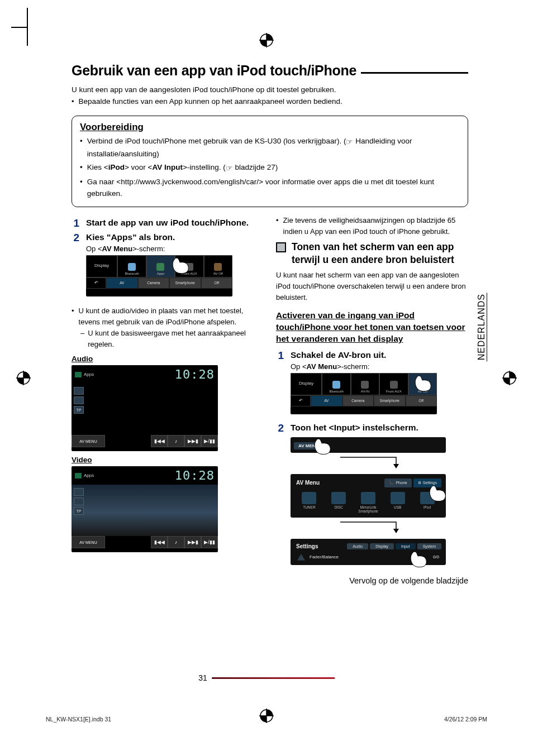 This screenshot has height=756, width=533. Describe the element at coordinates (309, 498) in the screenshot. I see `tuner-icon` at that location.